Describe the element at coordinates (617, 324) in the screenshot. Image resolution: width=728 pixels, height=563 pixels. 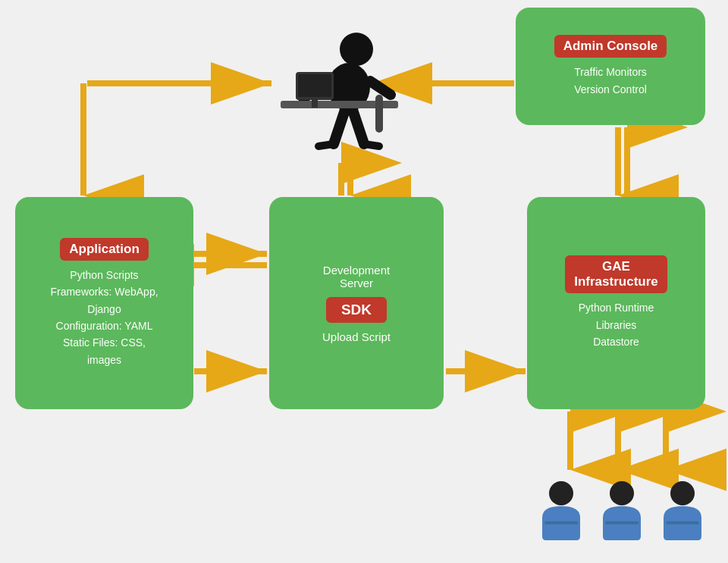
I see `gae-details: Python Runtime Libraries Datastore` at that location.